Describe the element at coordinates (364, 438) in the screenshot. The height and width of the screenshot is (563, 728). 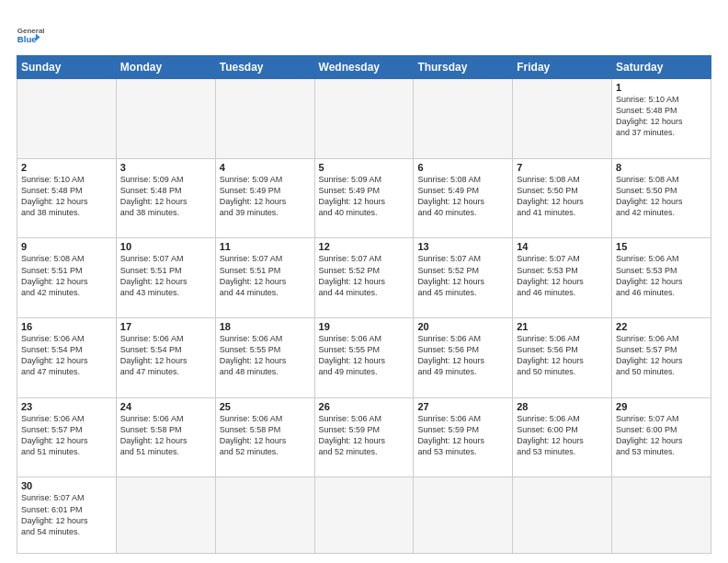
I see `calendar-cell: 26Sunrise: 5:06 AM Sunset: 5:59 PM Dayli…` at that location.